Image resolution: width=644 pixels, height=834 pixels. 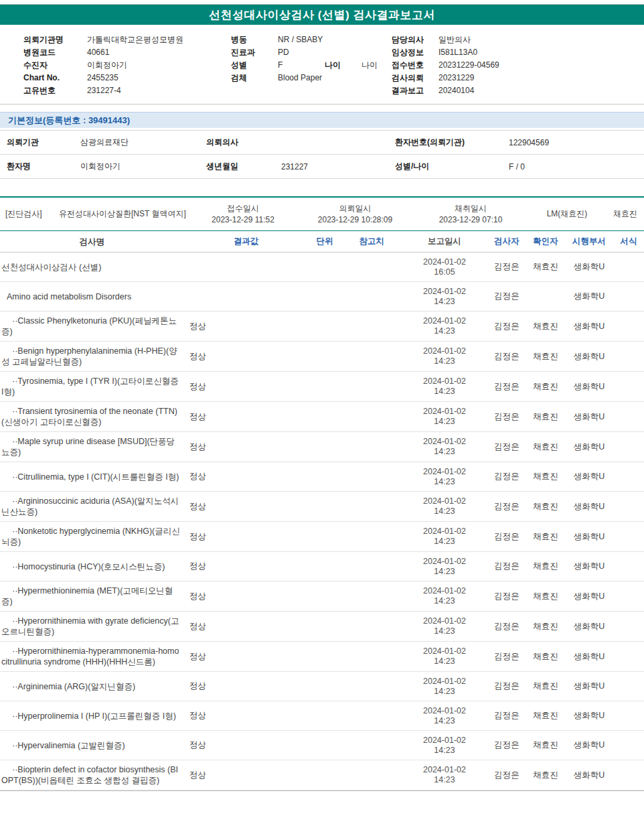 What do you see at coordinates (55, 91) in the screenshot?
I see `header-field-label: 고유번호` at bounding box center [55, 91].